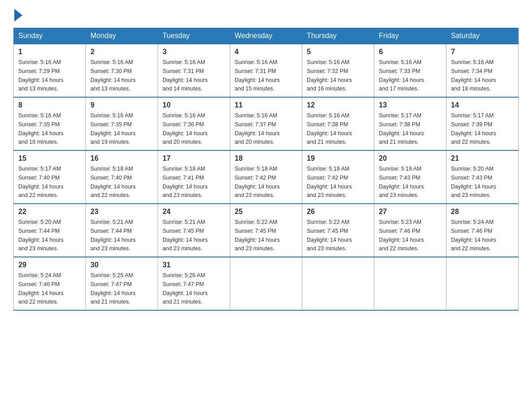  What do you see at coordinates (266, 230) in the screenshot?
I see `calendar-week-row: 22 Sunrise: 5:20 AM Sunset: 7:44 PM Dayl…` at bounding box center [266, 230].